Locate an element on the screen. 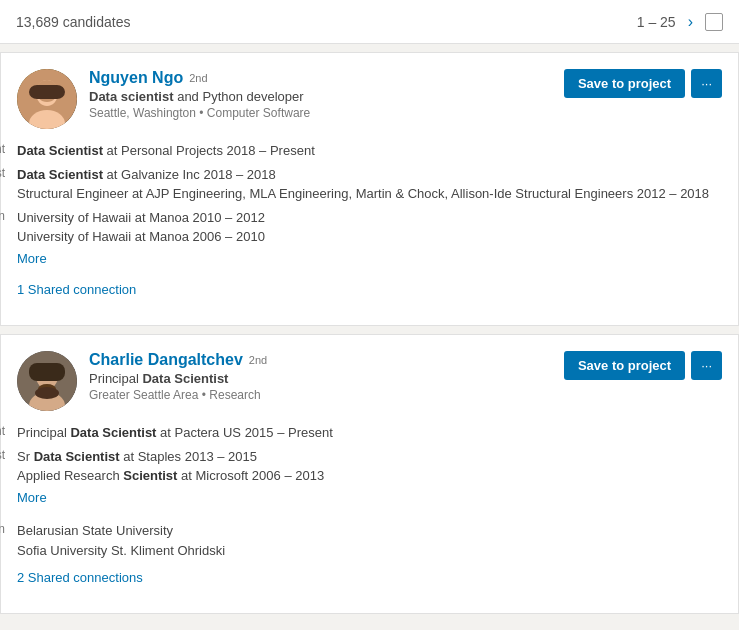 The width and height of the screenshot is (739, 630). current-row: Current Data Scientist at Personal Proje… is located at coordinates (370, 151).